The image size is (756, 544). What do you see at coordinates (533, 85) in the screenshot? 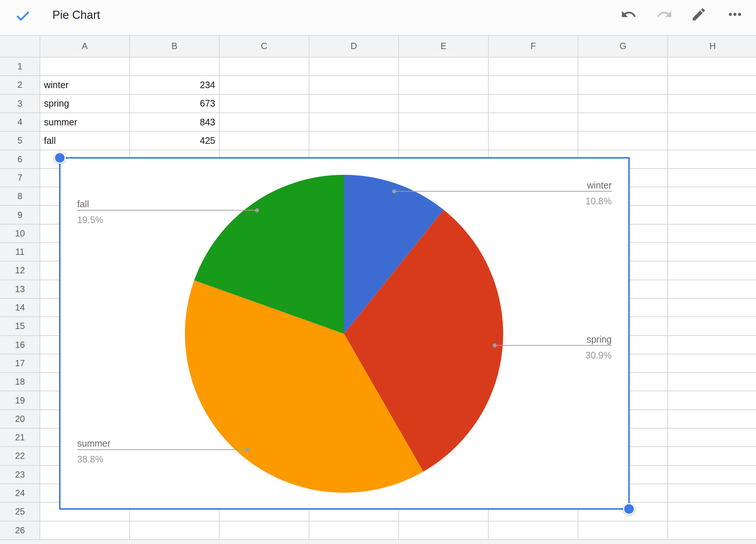
I see `cell-F2` at bounding box center [533, 85].